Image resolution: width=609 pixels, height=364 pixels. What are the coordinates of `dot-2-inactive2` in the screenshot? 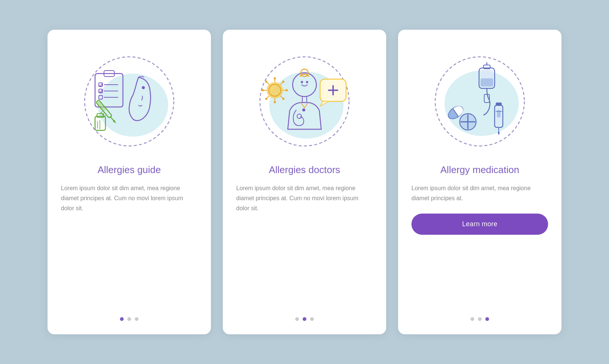 It's located at (312, 319).